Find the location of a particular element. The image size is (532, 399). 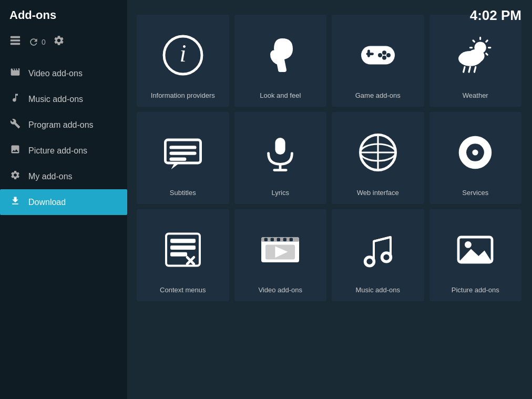

grid-item-web-interface: Web interface is located at coordinates (378, 158).